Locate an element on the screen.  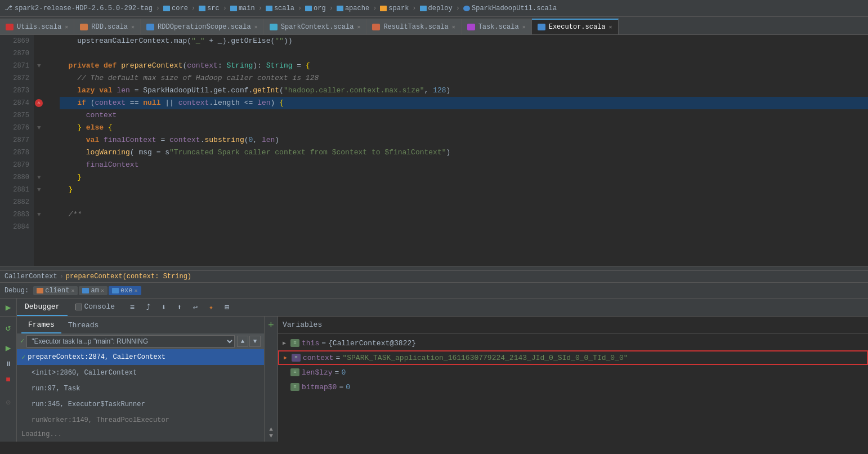
tab-frames: Frames is located at coordinates (42, 325).